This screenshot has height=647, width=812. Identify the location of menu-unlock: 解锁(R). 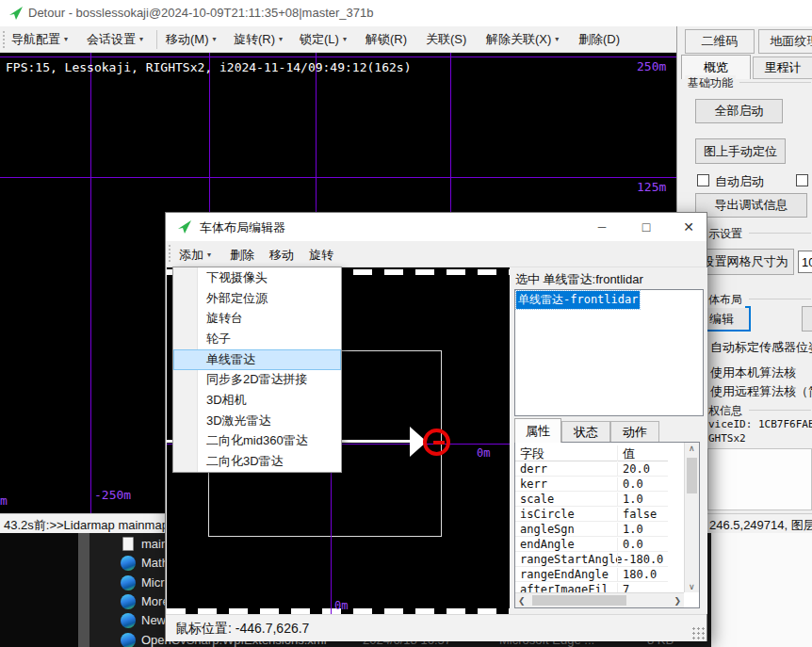
(386, 40).